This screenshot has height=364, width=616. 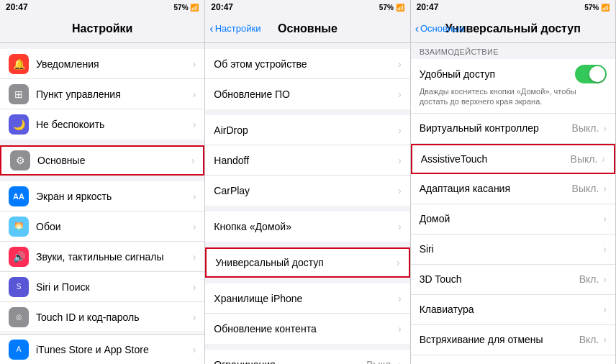 I want to click on bgrefresh-label: Обновление контента, so click(x=306, y=329).